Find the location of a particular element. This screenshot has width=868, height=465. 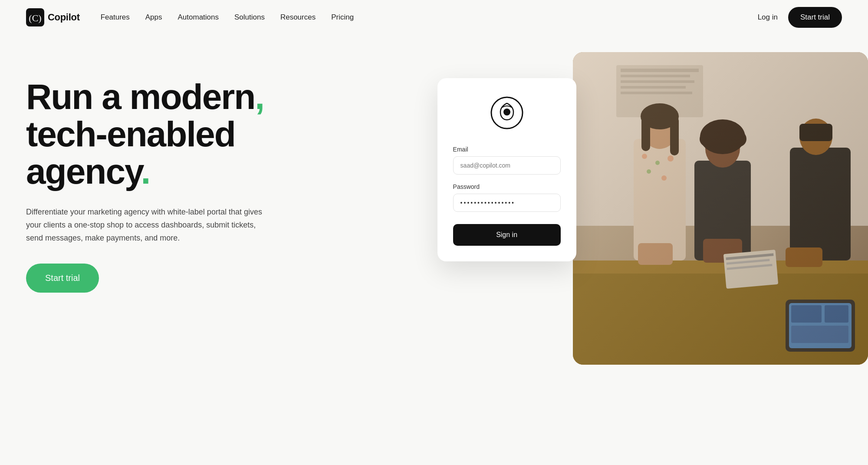

email-field-group: Email is located at coordinates (507, 160).